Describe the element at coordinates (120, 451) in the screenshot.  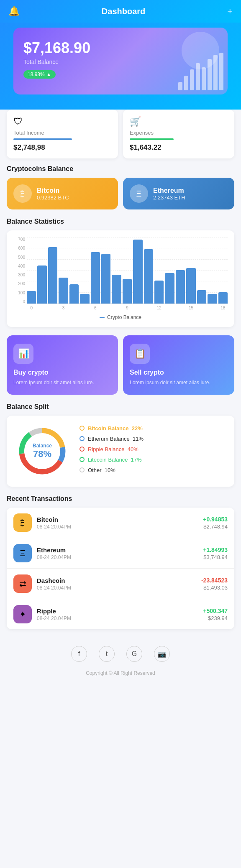
I see `balance-split-card: Balance 78% Bitcoin Balance 22% Etherum …` at that location.